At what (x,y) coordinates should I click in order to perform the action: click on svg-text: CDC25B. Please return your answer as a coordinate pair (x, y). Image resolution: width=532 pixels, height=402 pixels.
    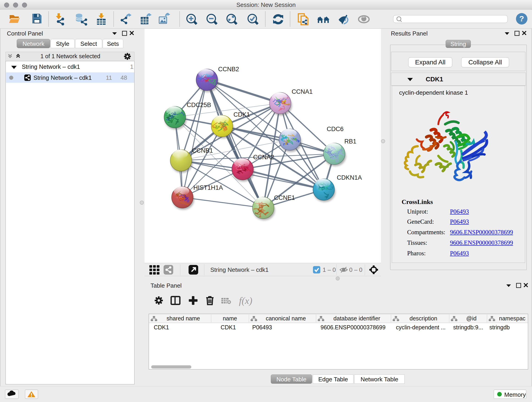
    Looking at the image, I should click on (199, 105).